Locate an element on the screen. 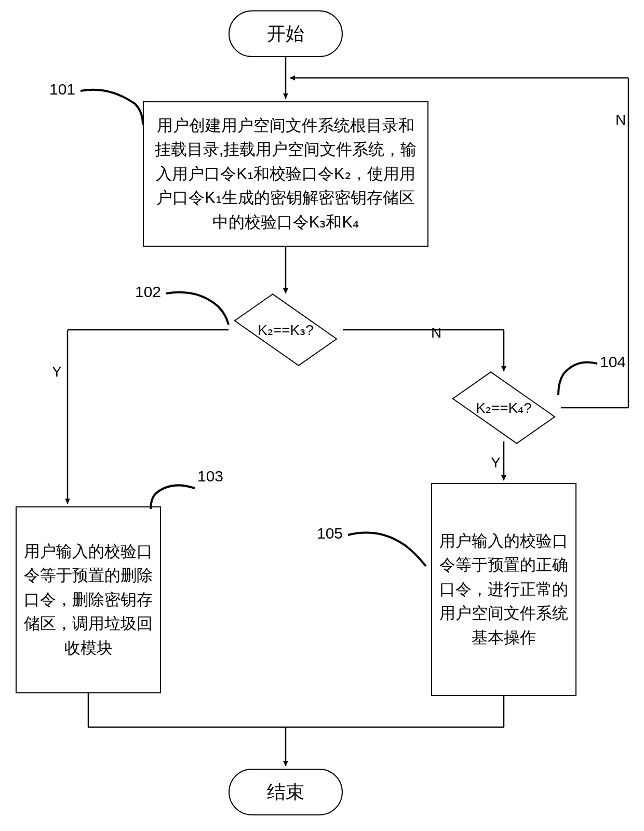  process-105: 用户输入的校验口令等于预置的正确口令，进行正常的用户空间文件系统基本操作 is located at coordinates (504, 589).